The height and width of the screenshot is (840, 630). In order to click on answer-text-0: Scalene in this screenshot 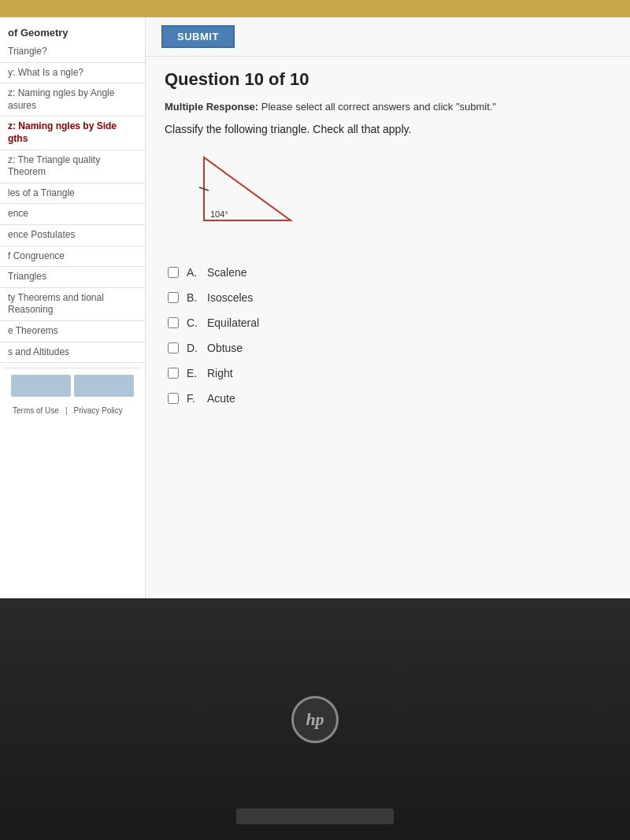, I will do `click(227, 272)`.